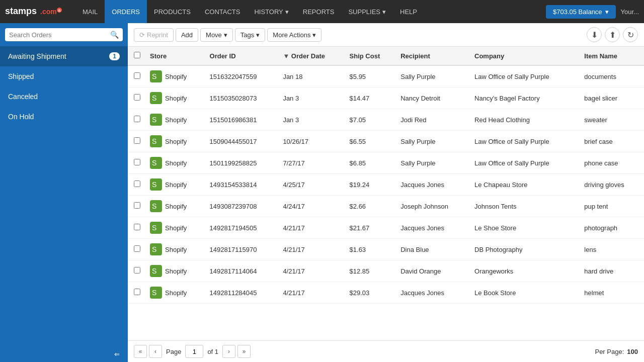 The image size is (644, 362). What do you see at coordinates (155, 351) in the screenshot?
I see `prev-page-button: ‹` at bounding box center [155, 351].